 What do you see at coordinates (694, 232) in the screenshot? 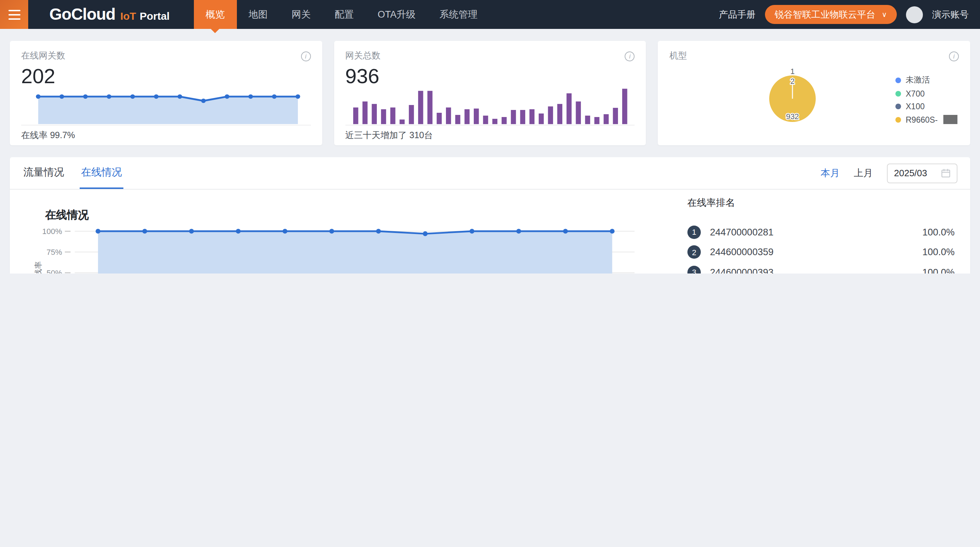
I see `rank-badge: 1` at bounding box center [694, 232].